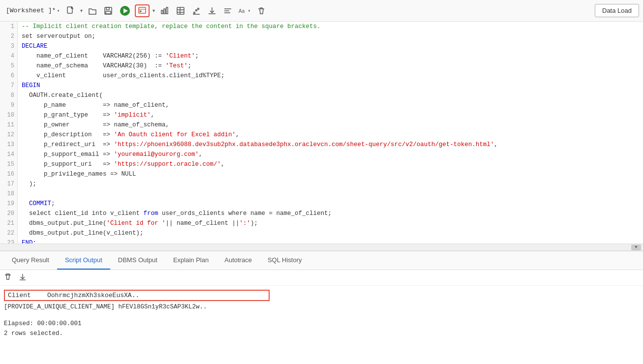 Image resolution: width=643 pixels, height=364 pixels. I want to click on stats-icon, so click(196, 11).